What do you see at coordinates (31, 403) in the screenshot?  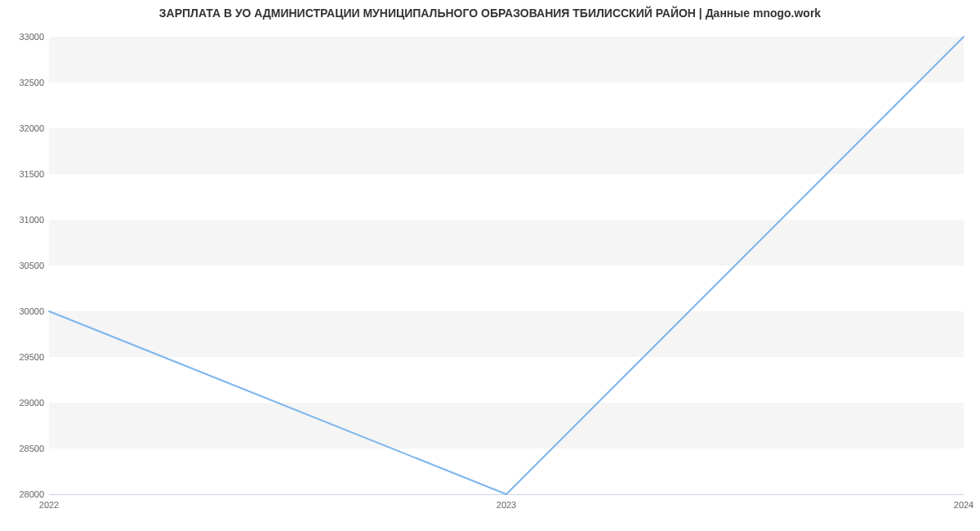 I see `y-tick-label: 29000` at bounding box center [31, 403].